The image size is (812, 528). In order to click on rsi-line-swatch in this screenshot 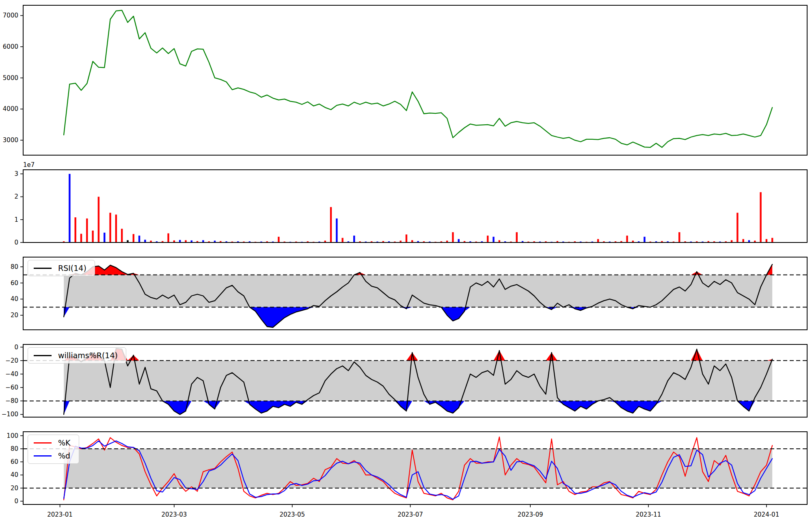, I will do `click(43, 268)`.